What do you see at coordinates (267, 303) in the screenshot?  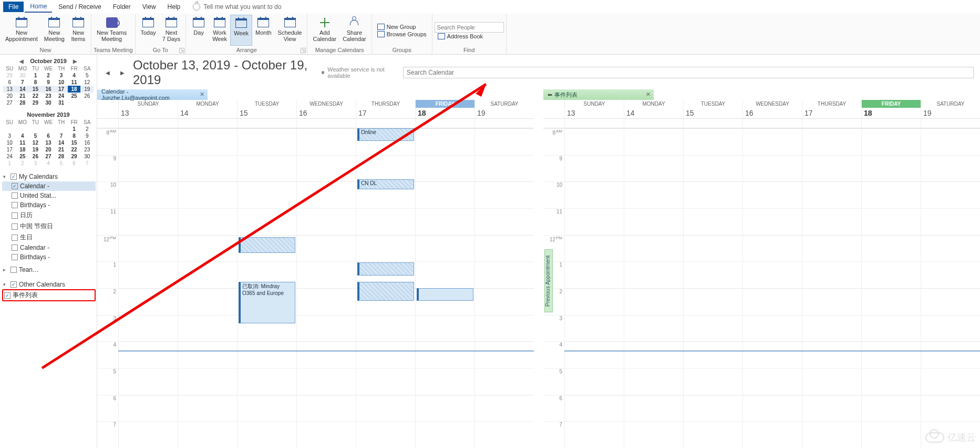 I see `calendar-event: 已取消: Mindray O365 and Europe` at bounding box center [267, 303].